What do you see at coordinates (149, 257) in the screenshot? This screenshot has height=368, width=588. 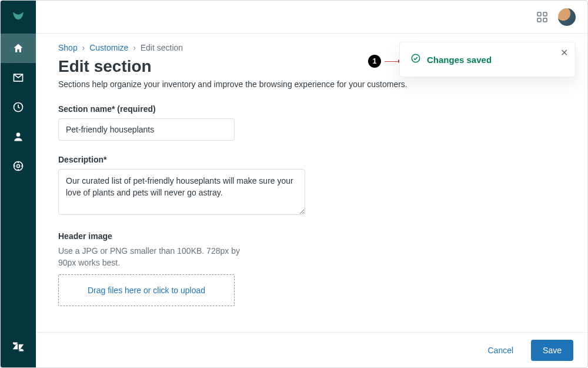 I see `header-image-helper: Use a JPG or PNG smaller than 100KB. 728…` at bounding box center [149, 257].